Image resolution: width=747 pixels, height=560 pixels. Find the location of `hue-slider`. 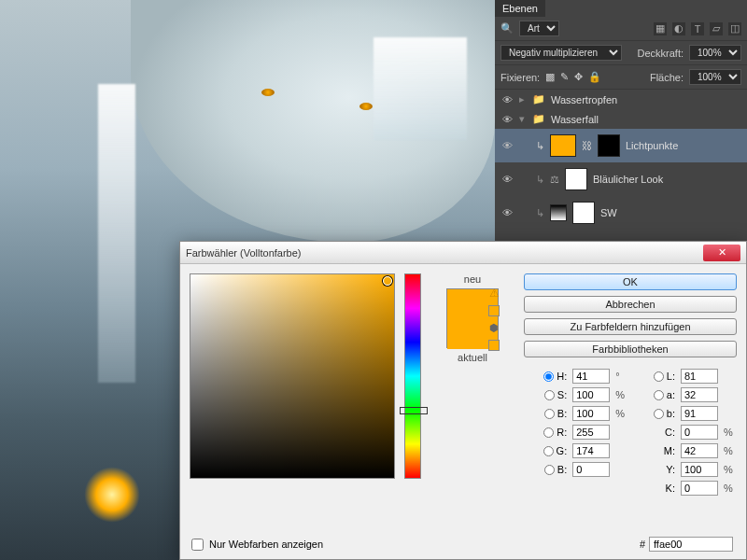

hue-slider is located at coordinates (413, 376).